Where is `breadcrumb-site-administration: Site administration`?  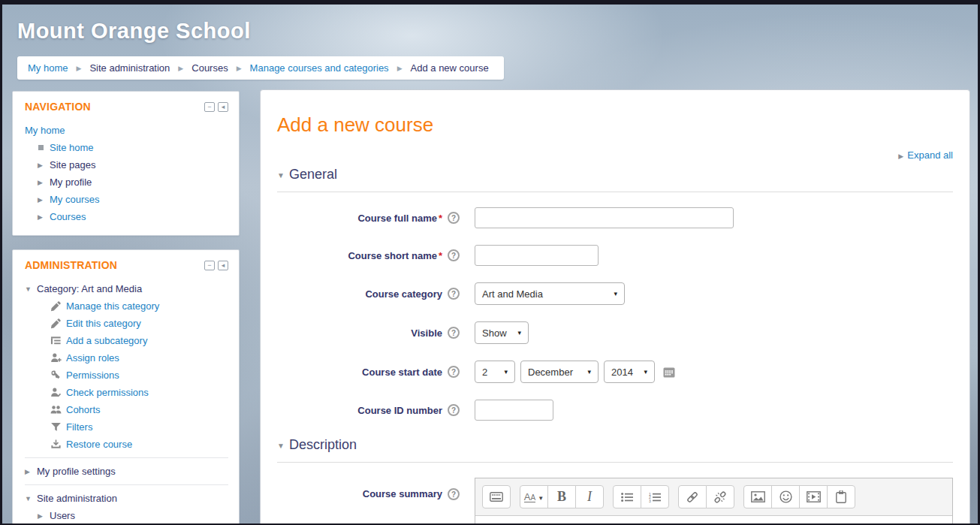
breadcrumb-site-administration: Site administration is located at coordinates (129, 68).